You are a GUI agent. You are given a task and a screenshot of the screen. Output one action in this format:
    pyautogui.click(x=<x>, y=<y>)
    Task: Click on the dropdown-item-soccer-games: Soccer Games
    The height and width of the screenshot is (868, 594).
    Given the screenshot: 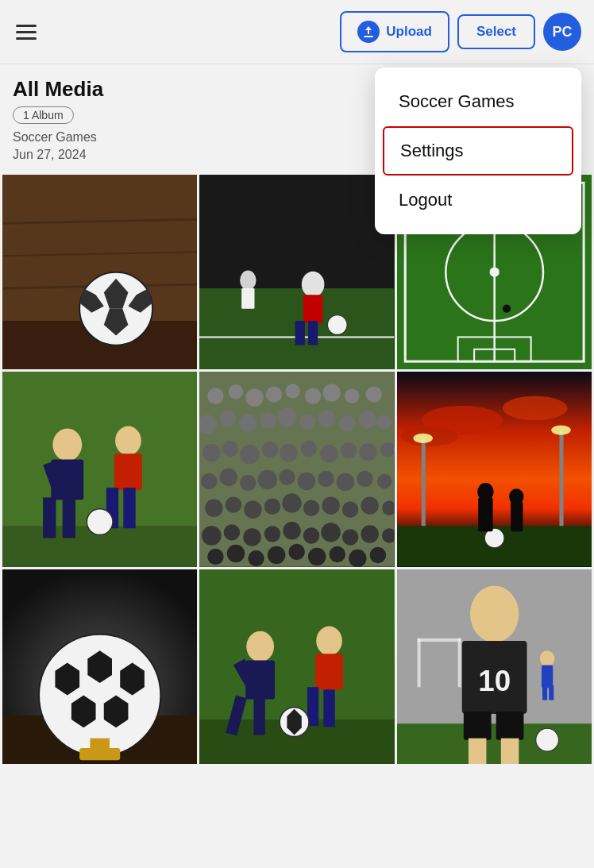 What is the action you would take?
    pyautogui.click(x=478, y=102)
    